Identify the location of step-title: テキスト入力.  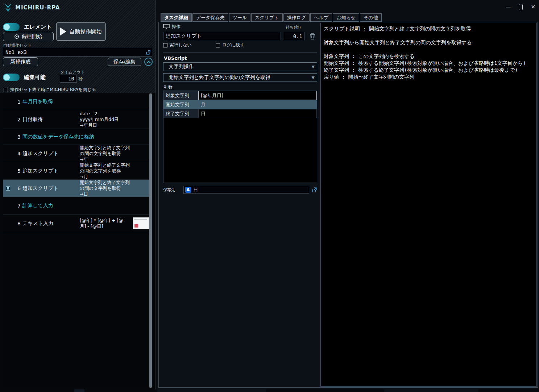
(51, 224).